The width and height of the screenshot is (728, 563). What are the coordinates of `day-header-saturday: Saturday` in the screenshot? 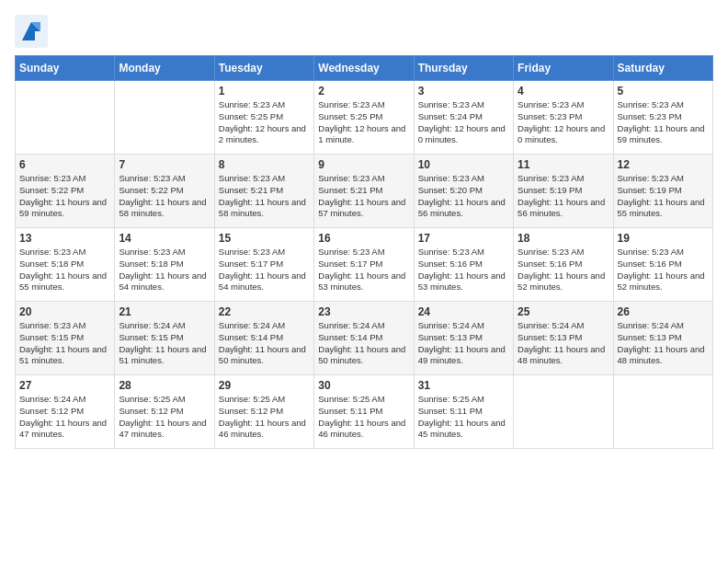 It's located at (663, 68).